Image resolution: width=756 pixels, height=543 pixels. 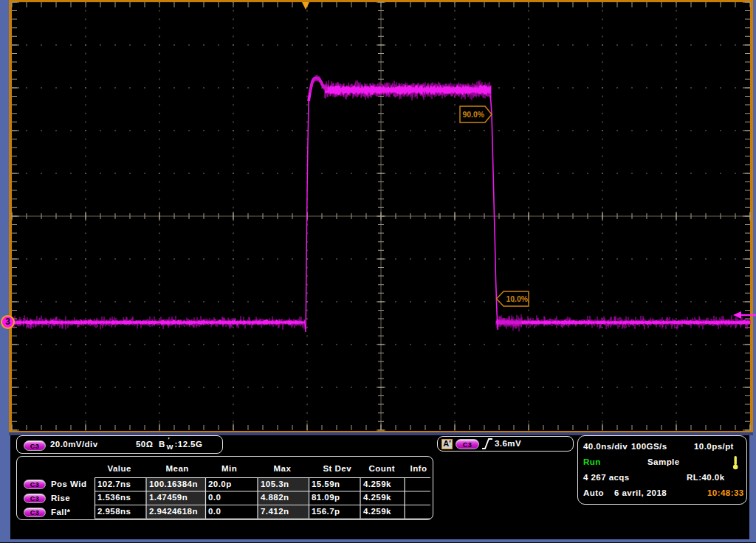 I want to click on svg-text: 10.0%, so click(x=517, y=300).